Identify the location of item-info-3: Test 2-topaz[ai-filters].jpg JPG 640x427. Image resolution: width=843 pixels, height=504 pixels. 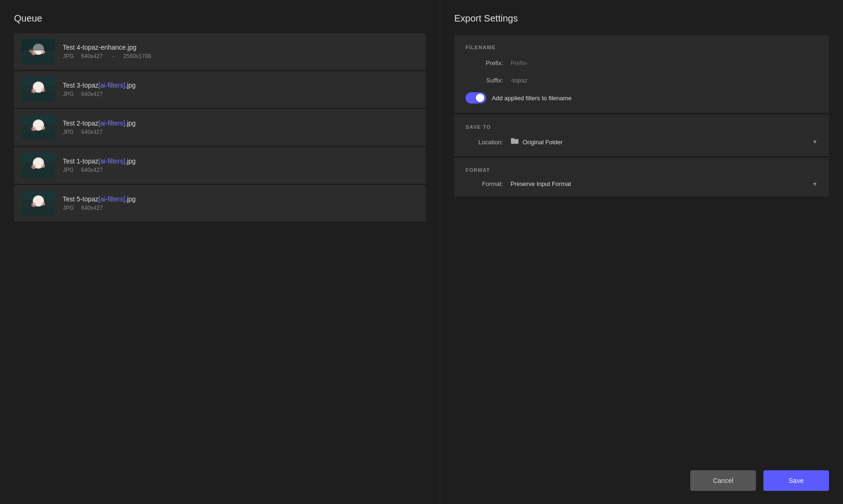
(241, 127).